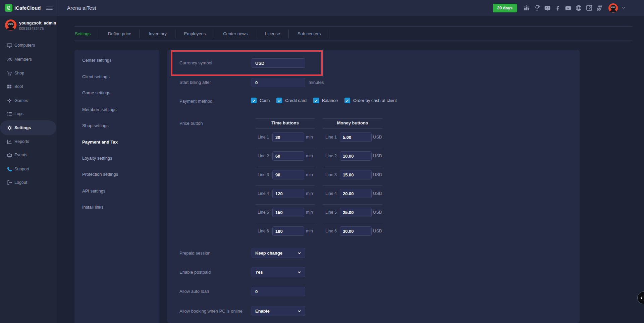  I want to click on money-line2-label: Line 2, so click(331, 156).